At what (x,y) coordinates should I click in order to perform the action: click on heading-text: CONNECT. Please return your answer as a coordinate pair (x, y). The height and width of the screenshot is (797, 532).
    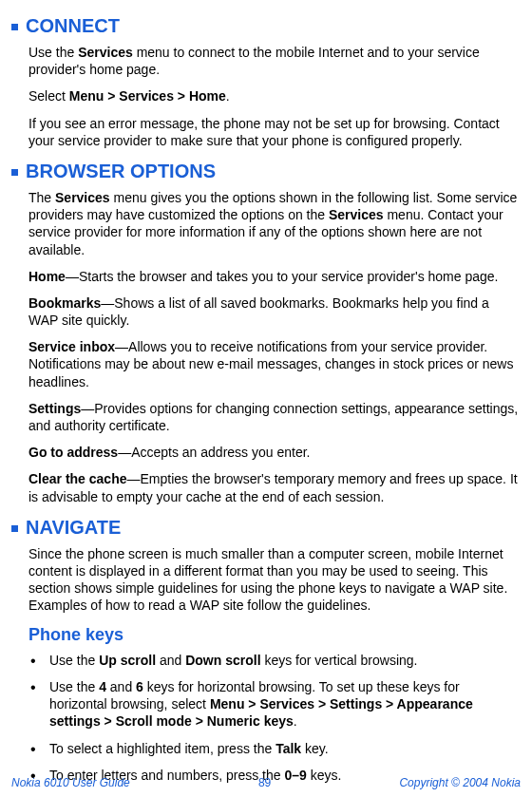
    Looking at the image, I should click on (72, 26).